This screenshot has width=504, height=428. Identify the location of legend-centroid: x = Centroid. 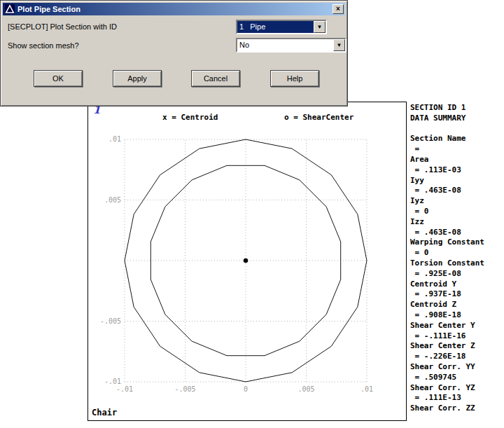
(190, 118).